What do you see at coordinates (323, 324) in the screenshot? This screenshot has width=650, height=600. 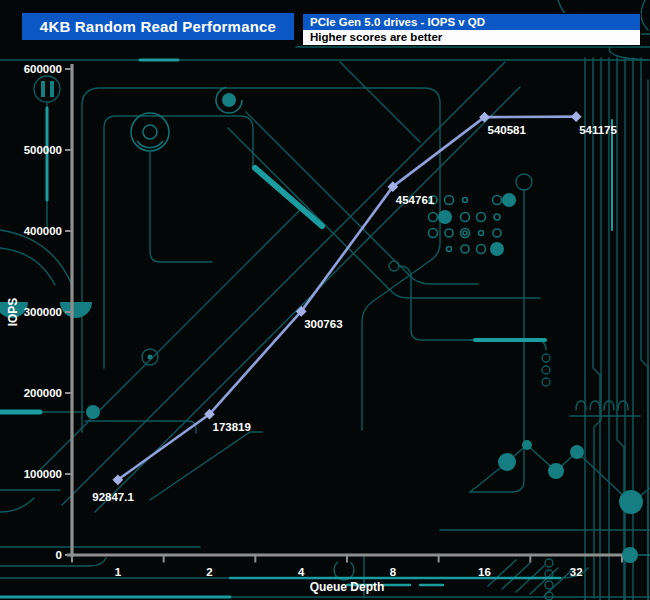 I see `data-point-label: 300763` at bounding box center [323, 324].